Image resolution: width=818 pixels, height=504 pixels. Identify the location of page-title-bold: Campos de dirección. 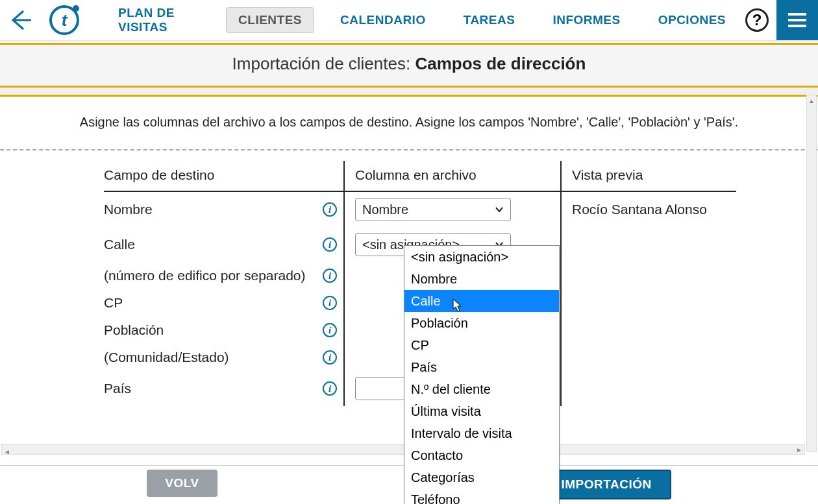
(500, 64).